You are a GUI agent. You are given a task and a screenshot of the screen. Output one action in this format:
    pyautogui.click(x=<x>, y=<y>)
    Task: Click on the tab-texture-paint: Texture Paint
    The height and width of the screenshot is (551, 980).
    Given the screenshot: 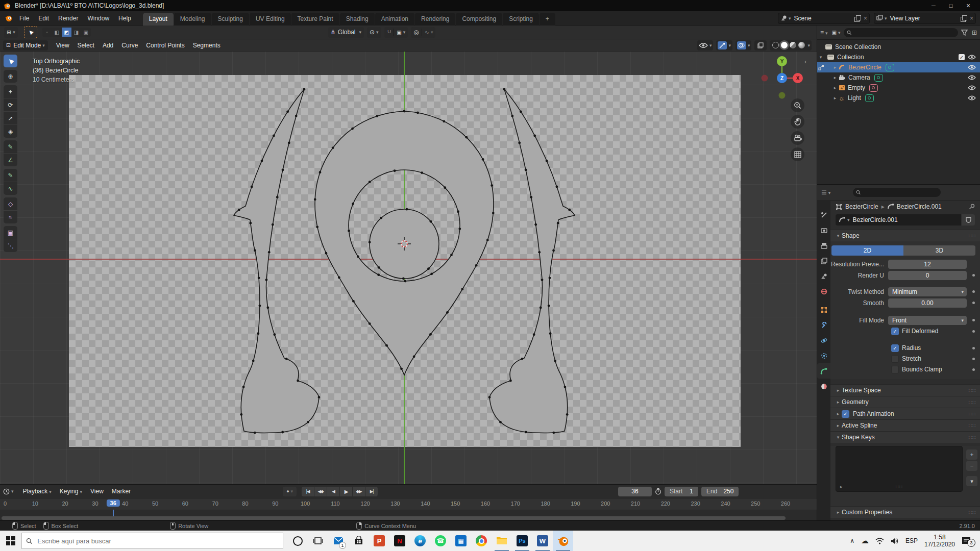 What is the action you would take?
    pyautogui.click(x=315, y=19)
    